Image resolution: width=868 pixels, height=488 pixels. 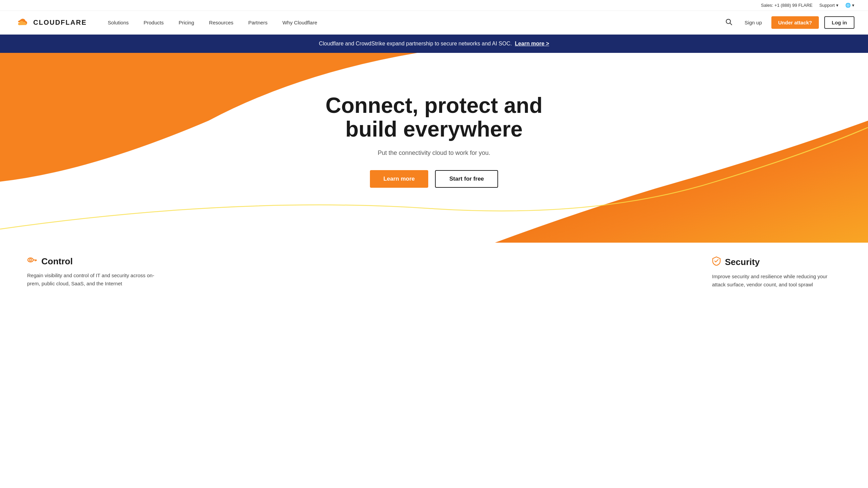 What do you see at coordinates (416, 43) in the screenshot?
I see `announcement-text: Cloudflare and CrowdStrike expand partne…` at bounding box center [416, 43].